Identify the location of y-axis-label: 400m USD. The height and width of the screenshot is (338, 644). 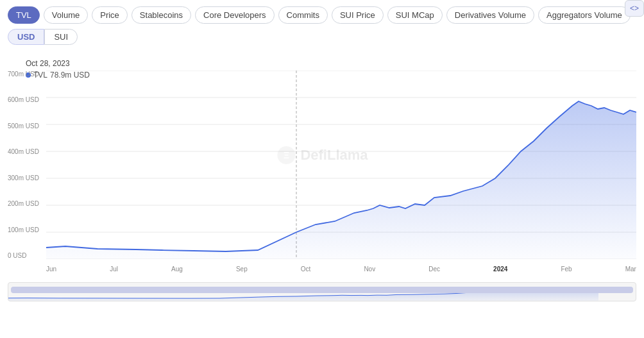
(23, 151).